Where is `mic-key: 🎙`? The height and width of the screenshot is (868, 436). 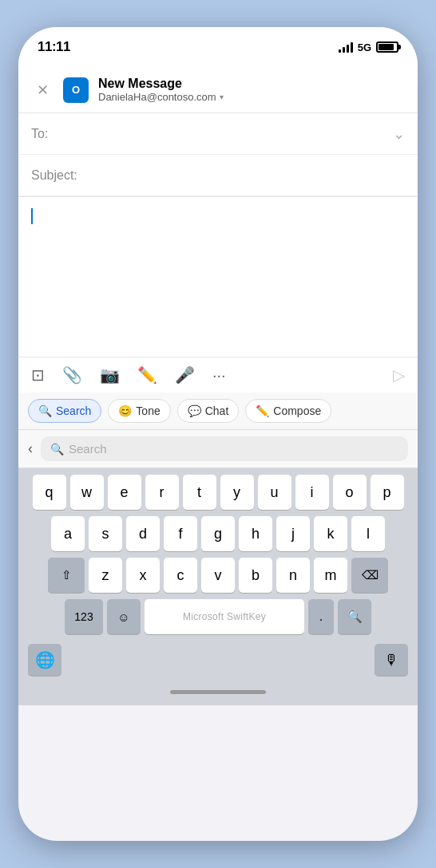
mic-key: 🎙 is located at coordinates (391, 660).